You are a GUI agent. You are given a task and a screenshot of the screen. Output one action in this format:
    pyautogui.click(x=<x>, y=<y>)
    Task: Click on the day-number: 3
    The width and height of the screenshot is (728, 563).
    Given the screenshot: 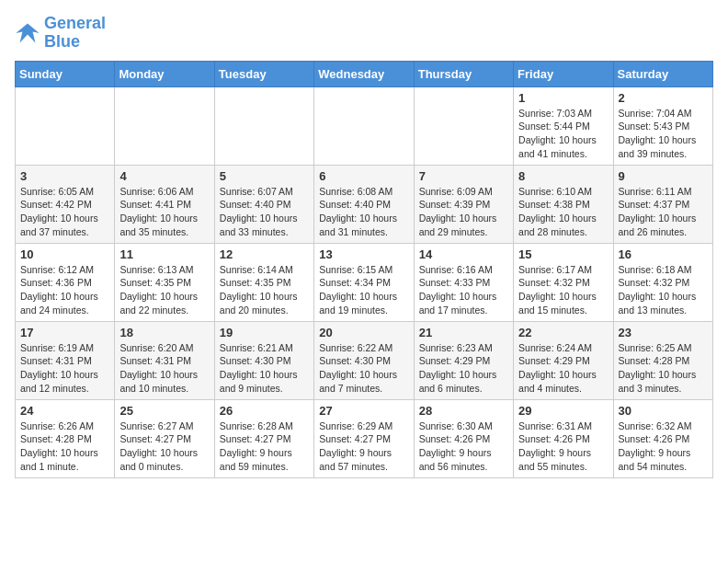 What is the action you would take?
    pyautogui.click(x=64, y=177)
    